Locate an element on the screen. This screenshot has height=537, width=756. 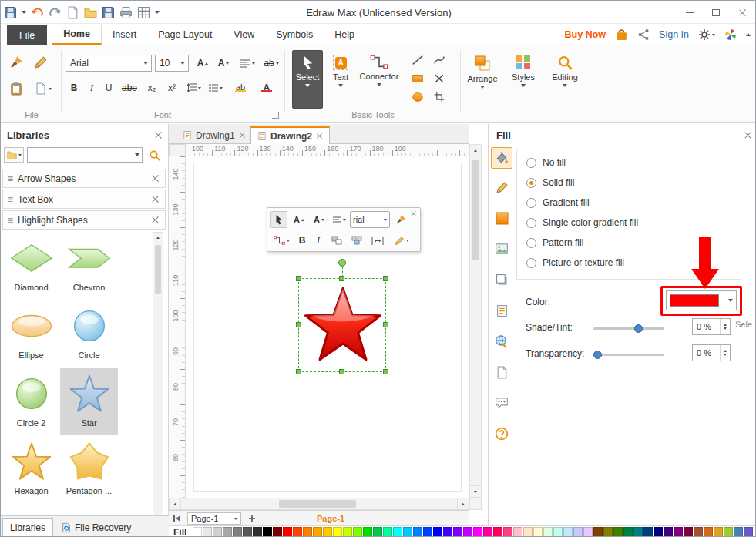
grow-font-button: A is located at coordinates (203, 63).